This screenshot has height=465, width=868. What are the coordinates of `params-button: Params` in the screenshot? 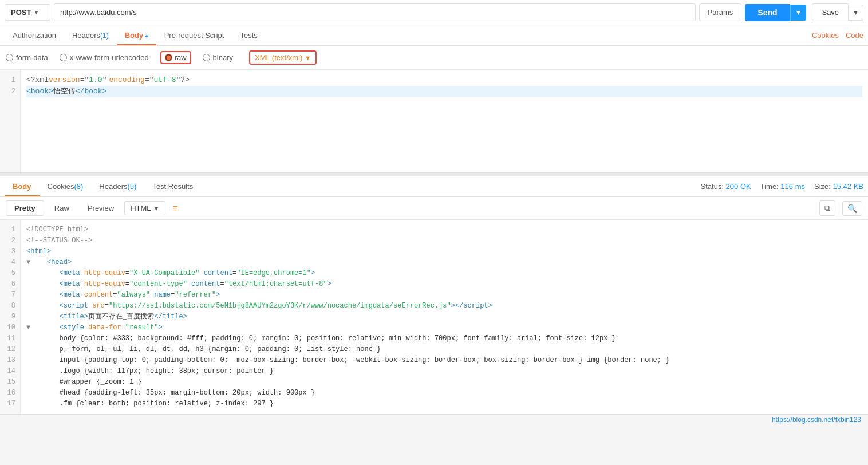 It's located at (720, 13).